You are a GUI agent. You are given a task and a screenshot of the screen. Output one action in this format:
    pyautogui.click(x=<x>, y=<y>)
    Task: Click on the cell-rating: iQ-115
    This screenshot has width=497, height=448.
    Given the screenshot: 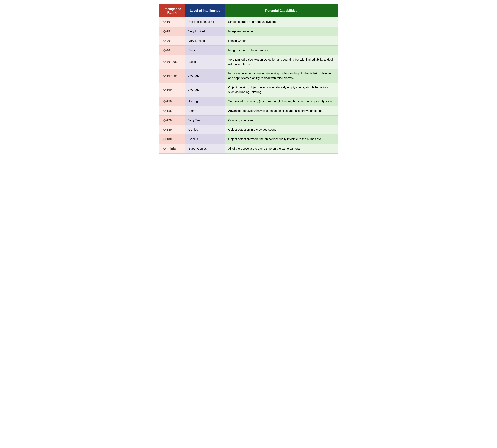 What is the action you would take?
    pyautogui.click(x=172, y=111)
    